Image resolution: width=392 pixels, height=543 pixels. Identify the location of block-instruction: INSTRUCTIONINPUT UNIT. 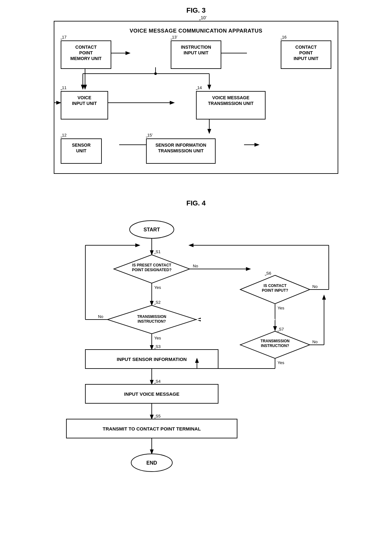
(196, 55).